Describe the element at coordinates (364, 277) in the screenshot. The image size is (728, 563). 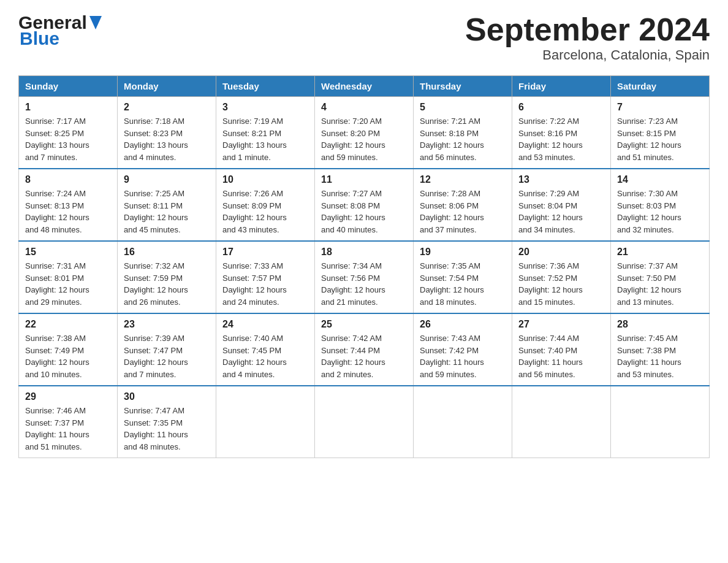
I see `calendar-day-cell: 18Sunrise: 7:34 AM Sunset: 7:56 PM Dayli…` at that location.